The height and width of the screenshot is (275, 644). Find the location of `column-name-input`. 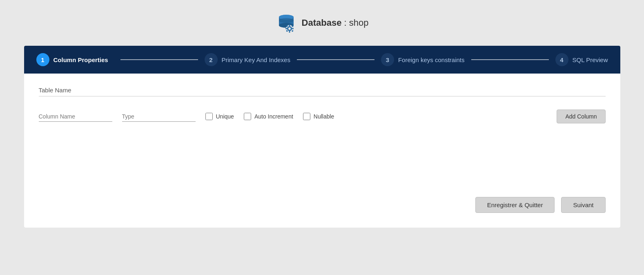

column-name-input is located at coordinates (76, 117).